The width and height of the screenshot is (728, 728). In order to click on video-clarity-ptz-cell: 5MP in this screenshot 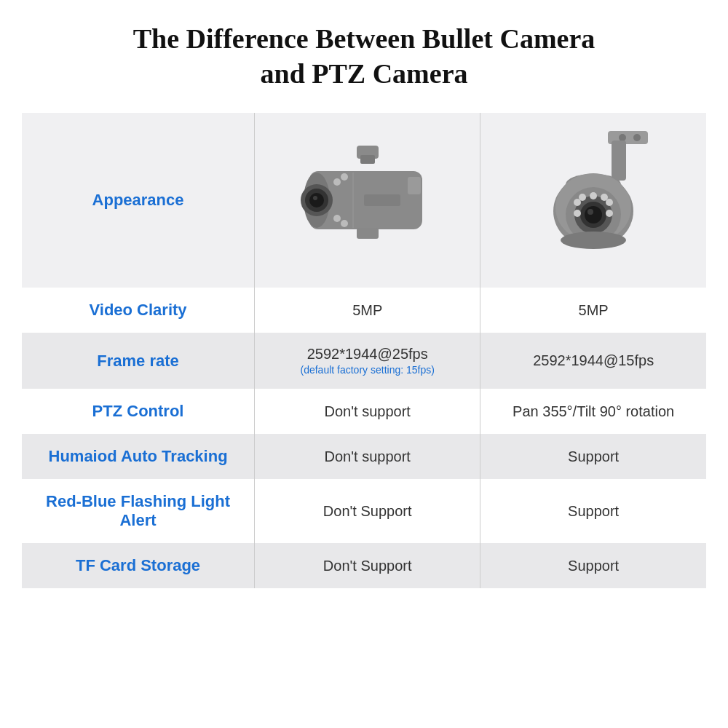, I will do `click(593, 310)`.